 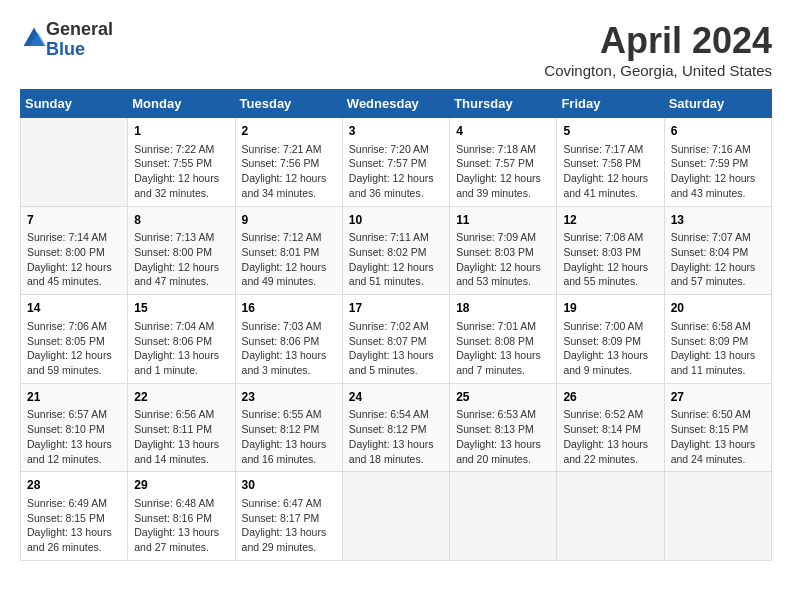 I want to click on location: Covington, Georgia, United States, so click(x=658, y=70).